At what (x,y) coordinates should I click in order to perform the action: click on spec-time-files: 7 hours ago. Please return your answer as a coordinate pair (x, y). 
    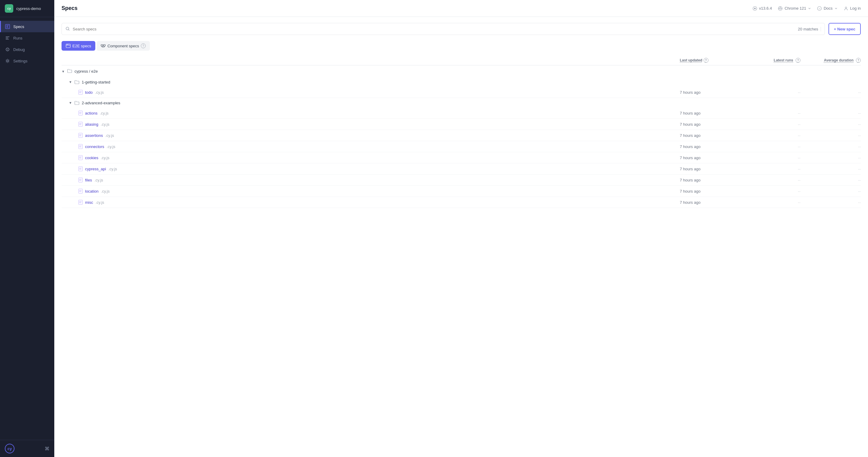
    Looking at the image, I should click on (710, 180).